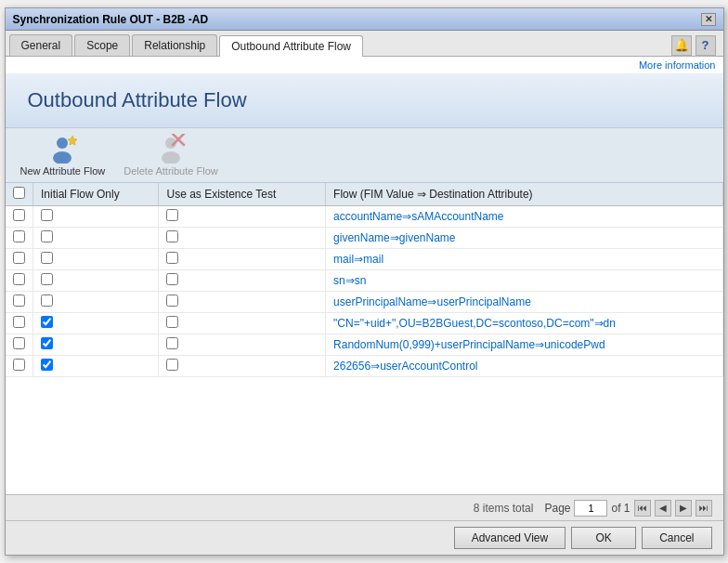 This screenshot has width=728, height=563. I want to click on notification-icon-btn: 🔔, so click(682, 46).